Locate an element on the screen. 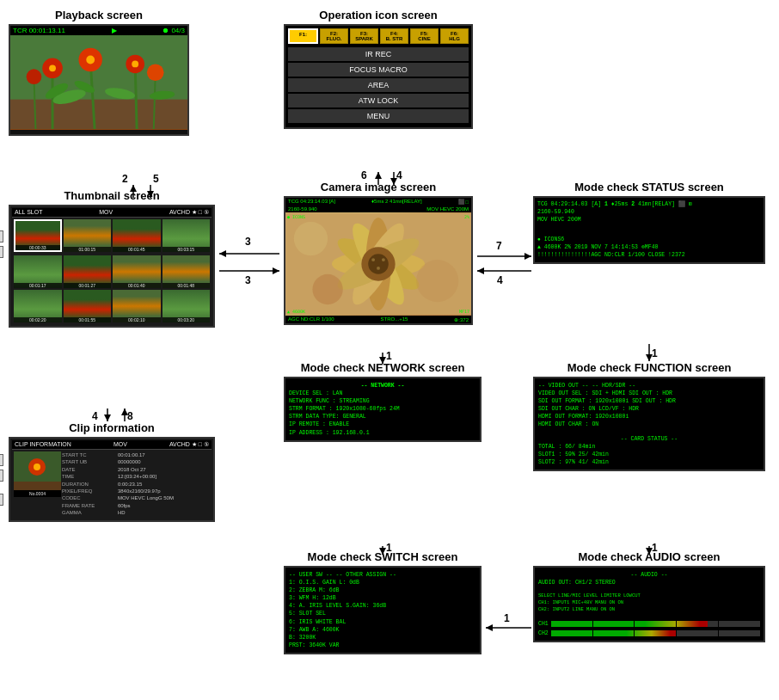 This screenshot has width=779, height=700. camera-format: MOV HEVC 200M is located at coordinates (447, 209).